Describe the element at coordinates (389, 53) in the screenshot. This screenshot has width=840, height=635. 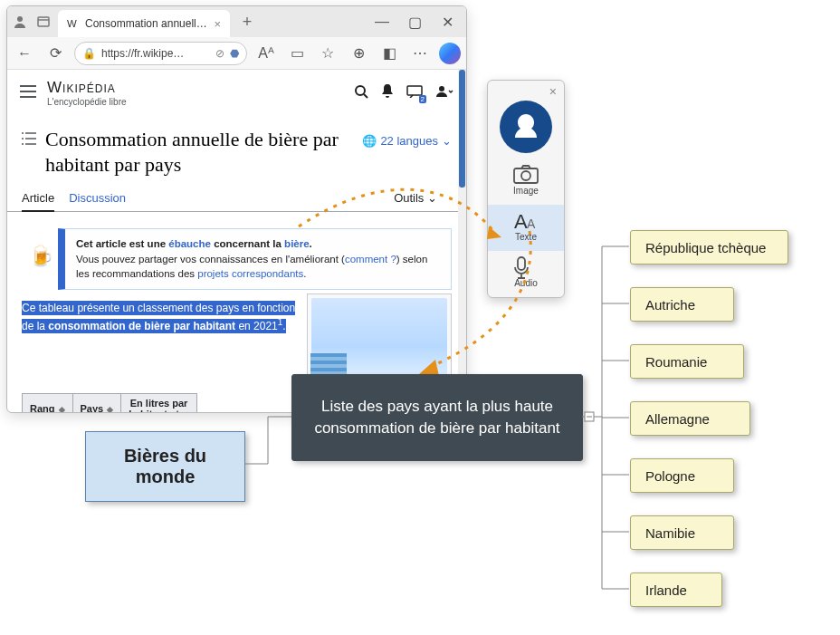
I see `split-screen-button: ◧` at that location.